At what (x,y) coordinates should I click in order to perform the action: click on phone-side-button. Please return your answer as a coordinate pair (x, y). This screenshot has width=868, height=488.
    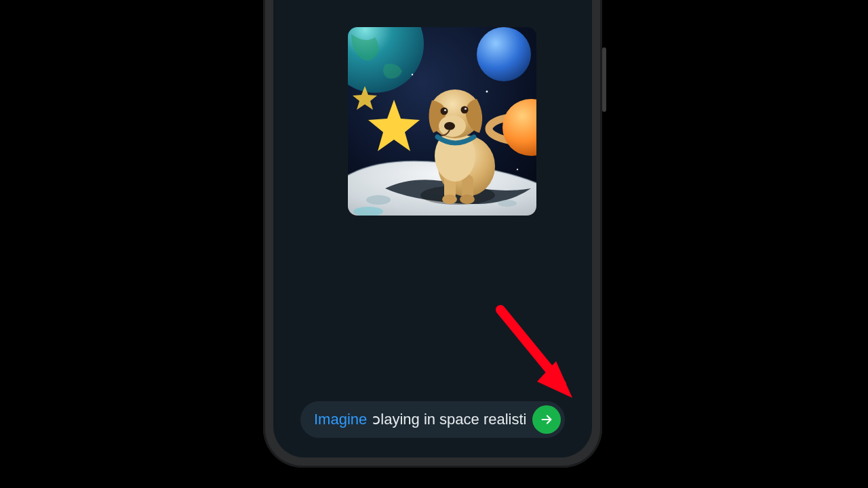
    Looking at the image, I should click on (604, 80).